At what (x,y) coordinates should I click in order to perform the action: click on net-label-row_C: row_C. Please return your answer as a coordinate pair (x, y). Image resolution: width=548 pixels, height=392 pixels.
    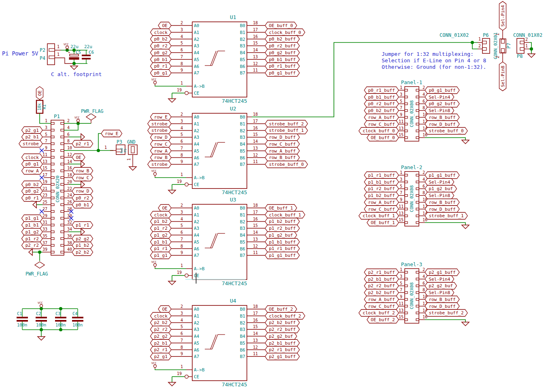
    Looking at the image, I should click on (83, 178).